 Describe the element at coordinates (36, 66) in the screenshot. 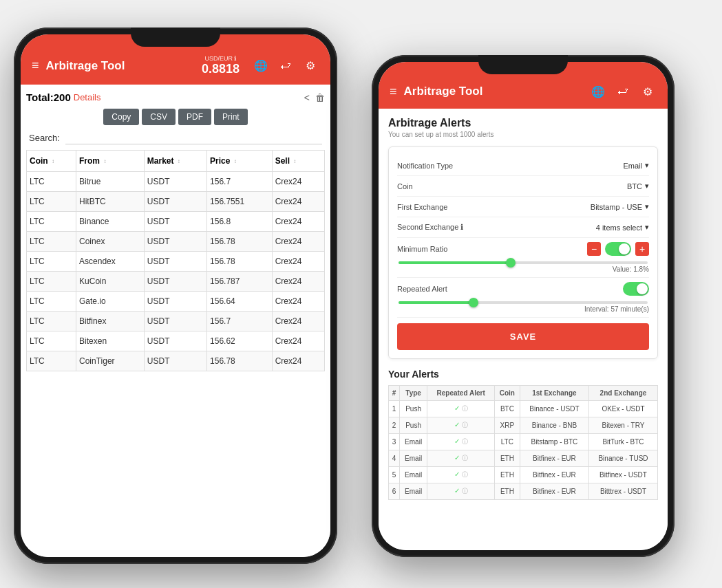

I see `menu-icon: ≡` at that location.